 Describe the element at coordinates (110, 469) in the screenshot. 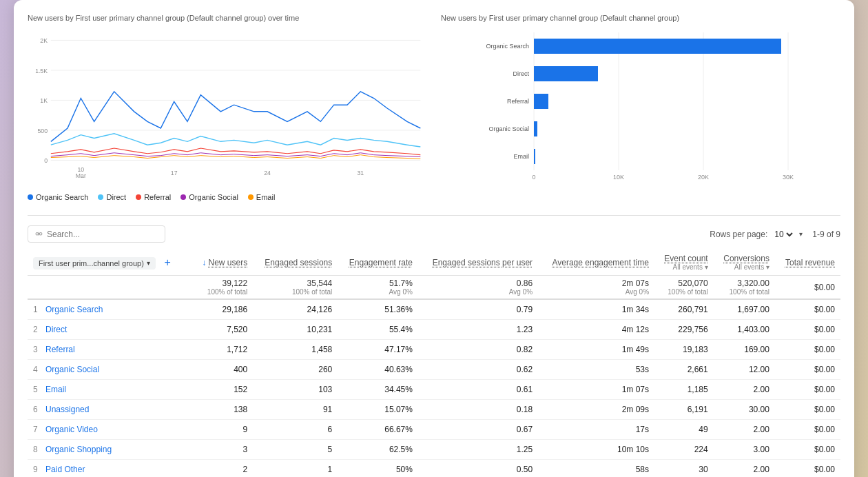

I see `row-channel-cell: 9 Paid Other` at that location.